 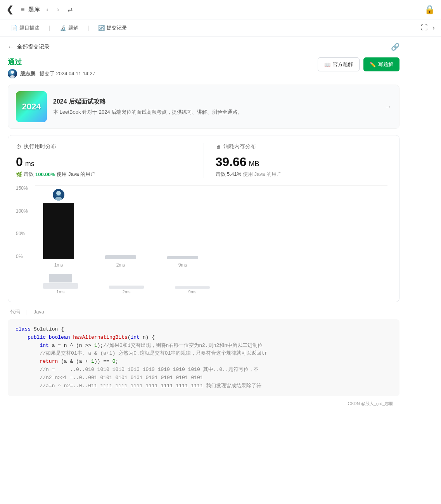 What do you see at coordinates (32, 107) in the screenshot?
I see `book-cover-text: 2024` at bounding box center [32, 107].